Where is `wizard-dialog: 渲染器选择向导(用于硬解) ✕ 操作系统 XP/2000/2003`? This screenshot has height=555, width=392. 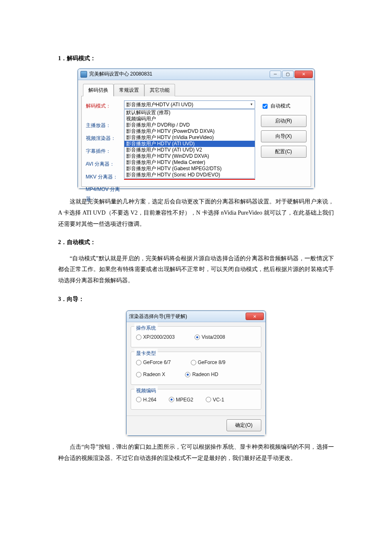 wizard-dialog: 渲染器选择向导(用于硬解) ✕ 操作系统 XP/2000/2003 is located at coordinates (196, 373).